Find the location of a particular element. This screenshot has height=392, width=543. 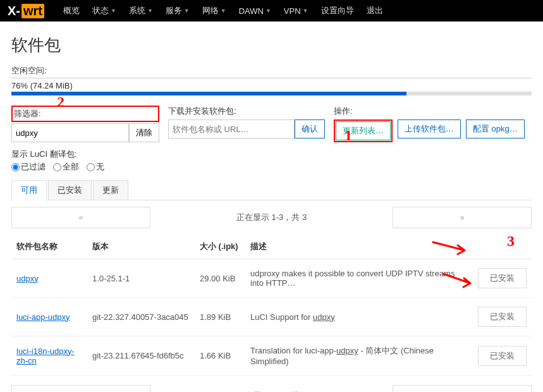

pkg-version: git-22.327.40057-3aca045 is located at coordinates (141, 317).